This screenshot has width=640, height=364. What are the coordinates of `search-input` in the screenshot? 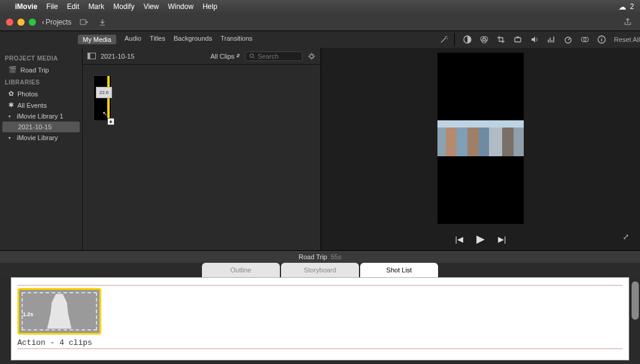 It's located at (276, 56).